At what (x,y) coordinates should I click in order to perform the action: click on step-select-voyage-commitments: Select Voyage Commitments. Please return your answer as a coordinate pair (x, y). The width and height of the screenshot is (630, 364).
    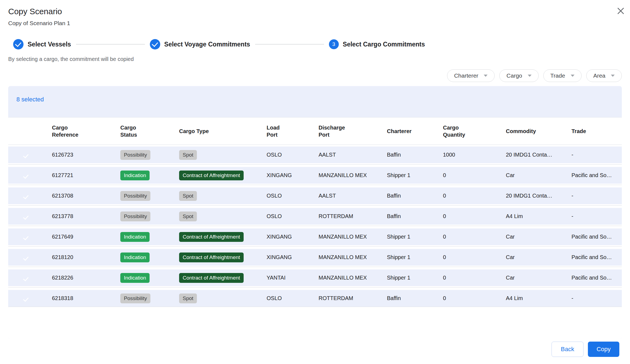
    Looking at the image, I should click on (200, 44).